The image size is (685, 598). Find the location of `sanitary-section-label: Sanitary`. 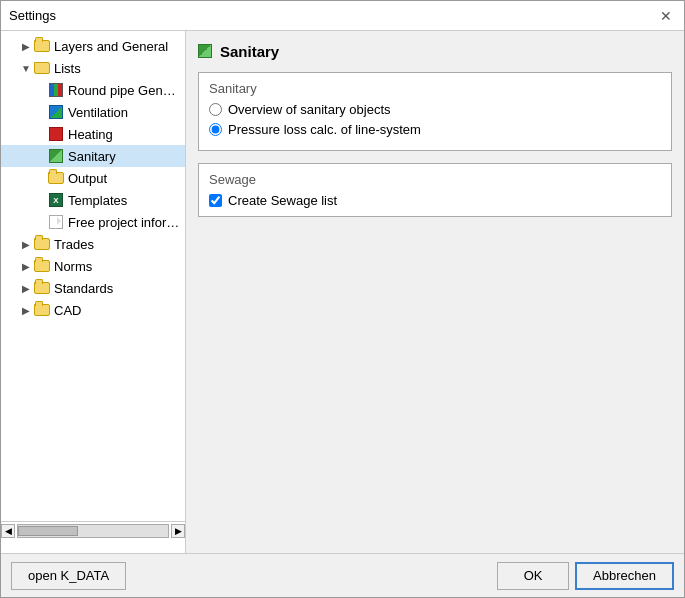

sanitary-section-label: Sanitary is located at coordinates (435, 88).